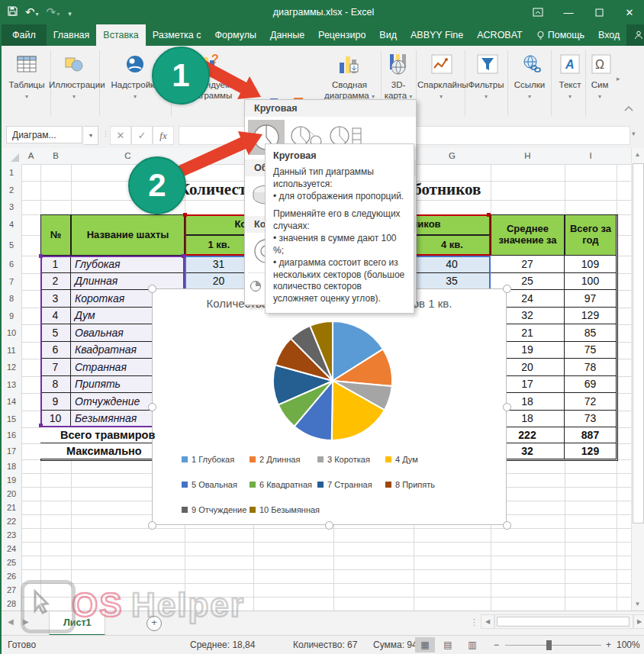 The width and height of the screenshot is (644, 654). I want to click on zoom-slider, so click(553, 646).